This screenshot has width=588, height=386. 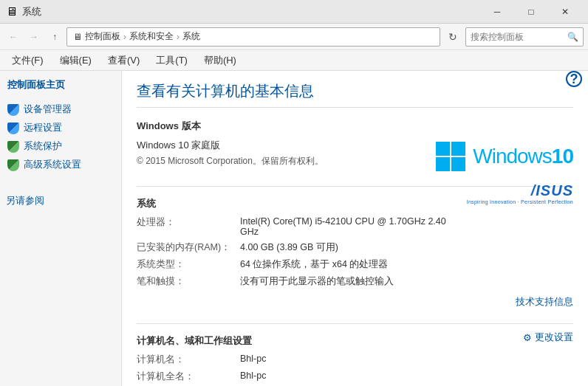 What do you see at coordinates (295, 227) in the screenshot?
I see `system-row-cpu: 处理器： Intel(R) Core(TM) i5-4210U CPU @ 1.…` at bounding box center [295, 227].